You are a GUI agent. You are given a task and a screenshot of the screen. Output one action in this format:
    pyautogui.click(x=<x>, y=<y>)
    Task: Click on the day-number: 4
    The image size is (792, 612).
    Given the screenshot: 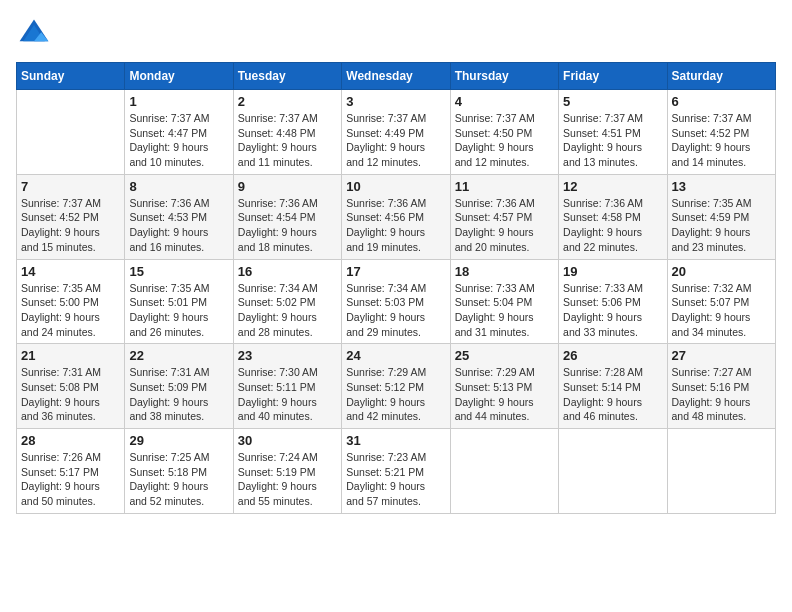 What is the action you would take?
    pyautogui.click(x=504, y=102)
    